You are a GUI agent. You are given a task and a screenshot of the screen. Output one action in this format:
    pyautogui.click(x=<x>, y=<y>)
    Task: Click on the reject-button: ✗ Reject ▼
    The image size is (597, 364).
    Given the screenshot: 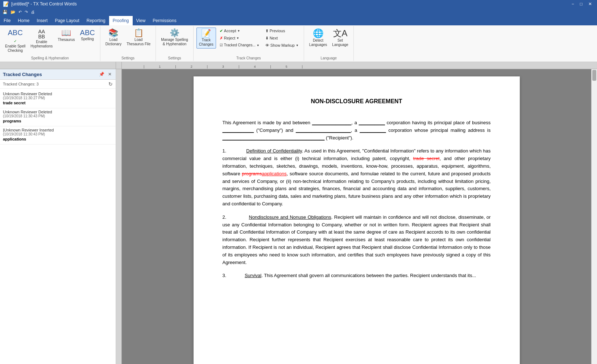 What is the action you would take?
    pyautogui.click(x=240, y=38)
    